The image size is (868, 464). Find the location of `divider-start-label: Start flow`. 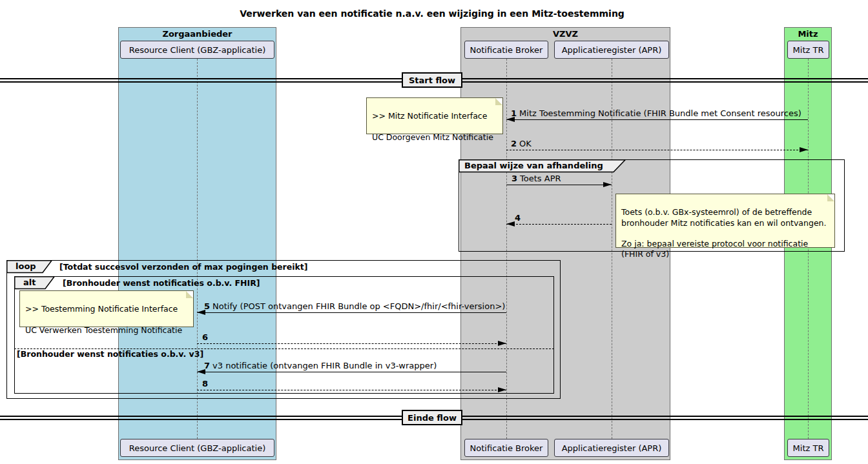

divider-start-label: Start flow is located at coordinates (432, 80).